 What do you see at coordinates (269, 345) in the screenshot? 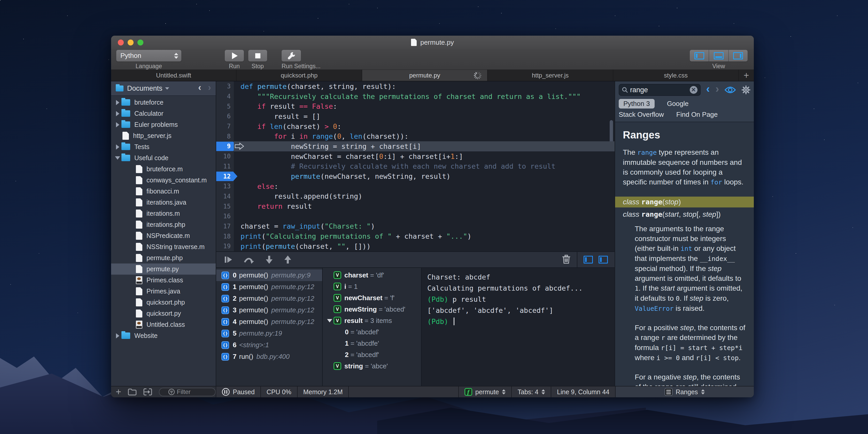
I see `stack-frame: {}6<string>:1` at bounding box center [269, 345].